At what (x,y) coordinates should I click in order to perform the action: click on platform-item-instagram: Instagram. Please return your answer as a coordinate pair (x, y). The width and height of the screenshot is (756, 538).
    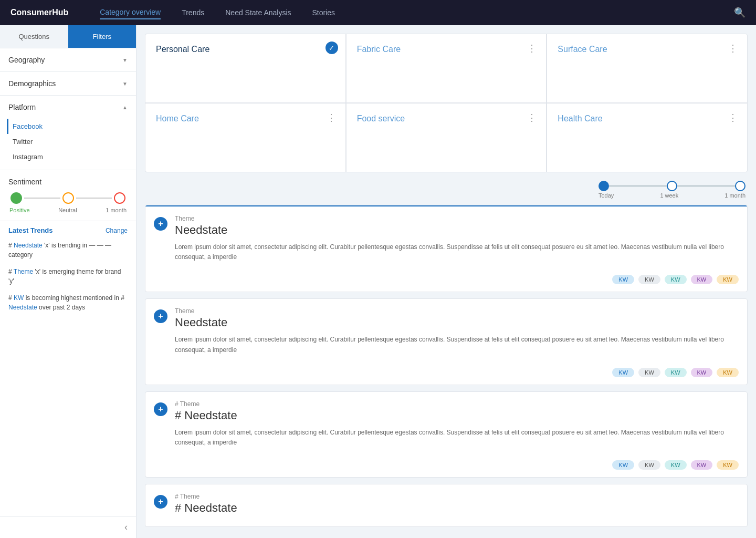
    Looking at the image, I should click on (70, 157).